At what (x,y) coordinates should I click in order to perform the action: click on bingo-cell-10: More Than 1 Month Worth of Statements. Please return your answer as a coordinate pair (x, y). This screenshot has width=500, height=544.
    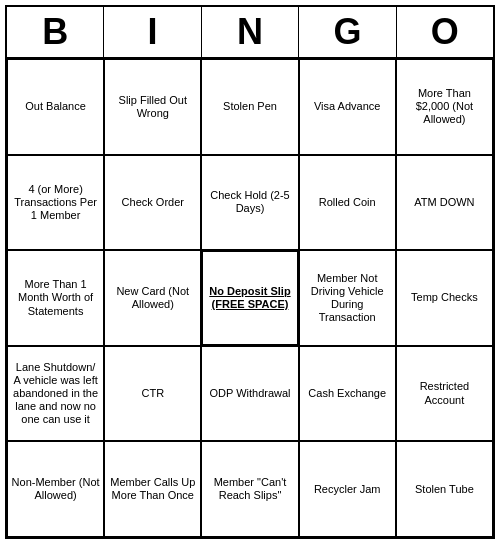
    Looking at the image, I should click on (56, 298).